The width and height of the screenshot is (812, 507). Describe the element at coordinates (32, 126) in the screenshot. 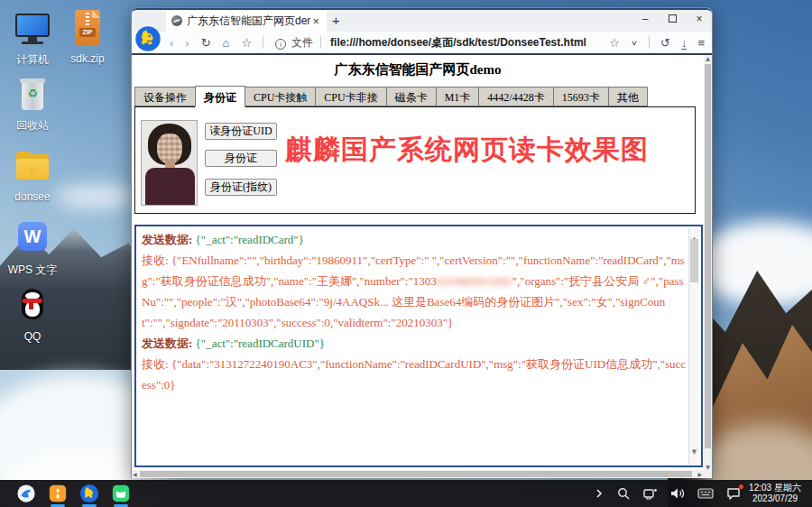

I see `desktop-icon-label: 回收站` at that location.